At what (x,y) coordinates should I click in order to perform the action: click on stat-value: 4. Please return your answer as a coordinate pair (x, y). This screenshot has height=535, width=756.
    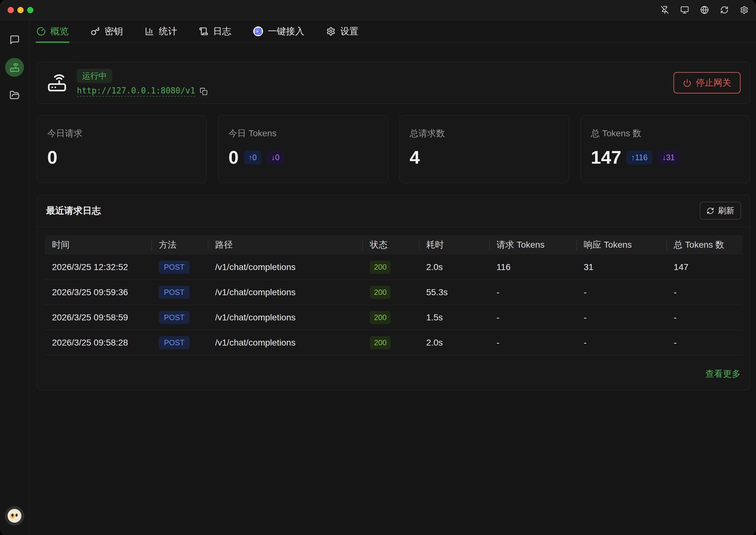
    Looking at the image, I should click on (415, 157).